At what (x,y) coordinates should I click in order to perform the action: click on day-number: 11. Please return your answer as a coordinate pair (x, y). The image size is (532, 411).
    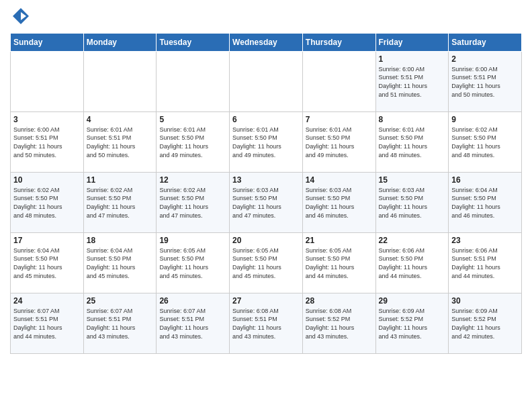
    Looking at the image, I should click on (120, 180).